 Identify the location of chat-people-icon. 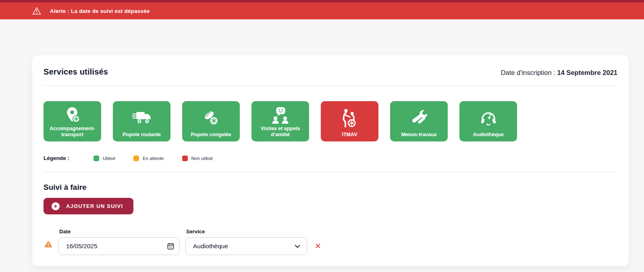
(280, 115).